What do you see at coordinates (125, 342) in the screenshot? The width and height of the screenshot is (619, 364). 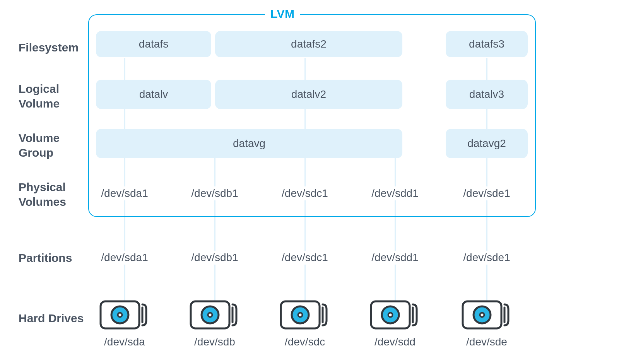 I see `hard-drive-label-1: /dev/sda` at bounding box center [125, 342].